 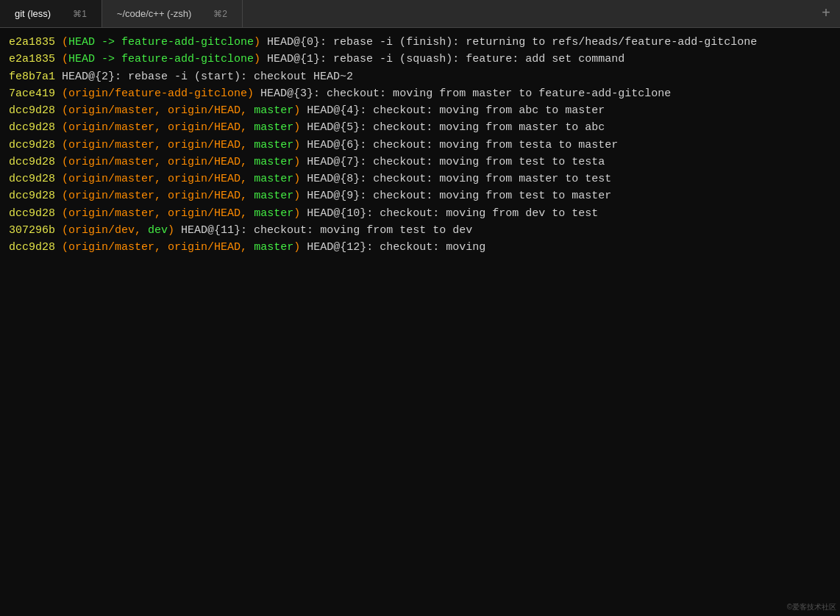 What do you see at coordinates (420, 231) in the screenshot?
I see `terminal-line: 307296b (origin/dev, dev) HEAD@{11}: che…` at bounding box center [420, 231].